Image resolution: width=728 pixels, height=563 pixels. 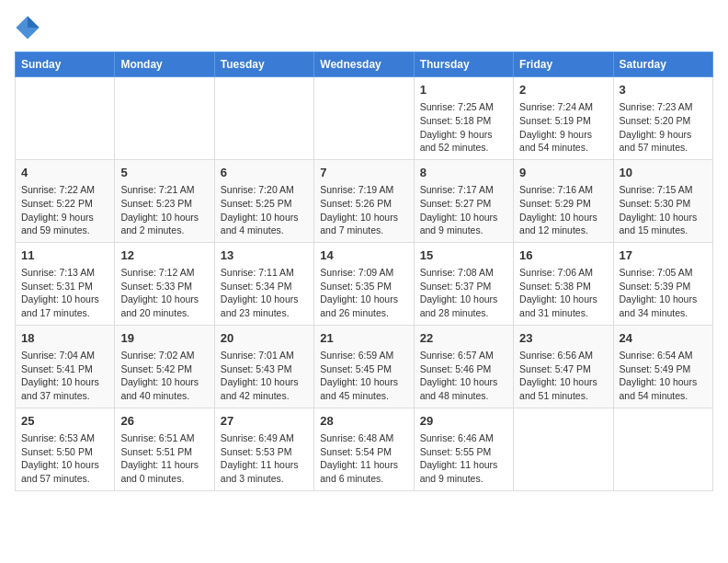 I want to click on week-row-5: 25Sunrise: 6:53 AMSunset: 5:50 PMDayligh…, so click(x=364, y=449).